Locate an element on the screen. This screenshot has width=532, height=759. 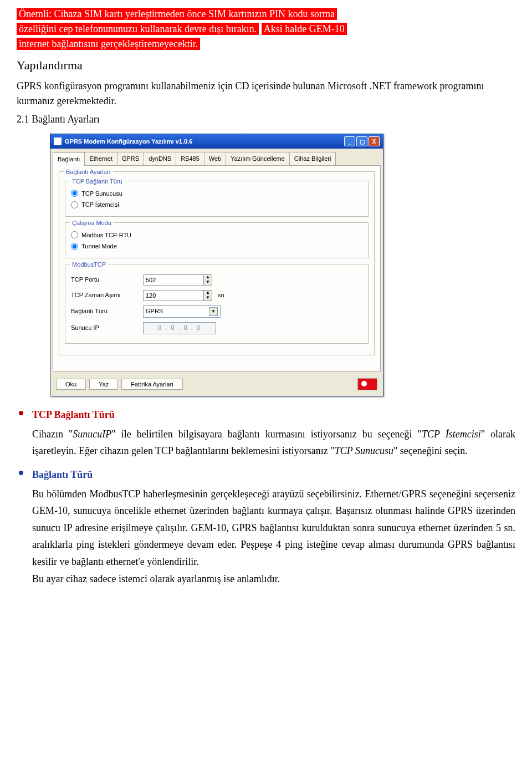
bullet-tcp-connection-type: TCP Bağlantı Türü Cihazın "SunucuIP" ile… is located at coordinates (274, 434).